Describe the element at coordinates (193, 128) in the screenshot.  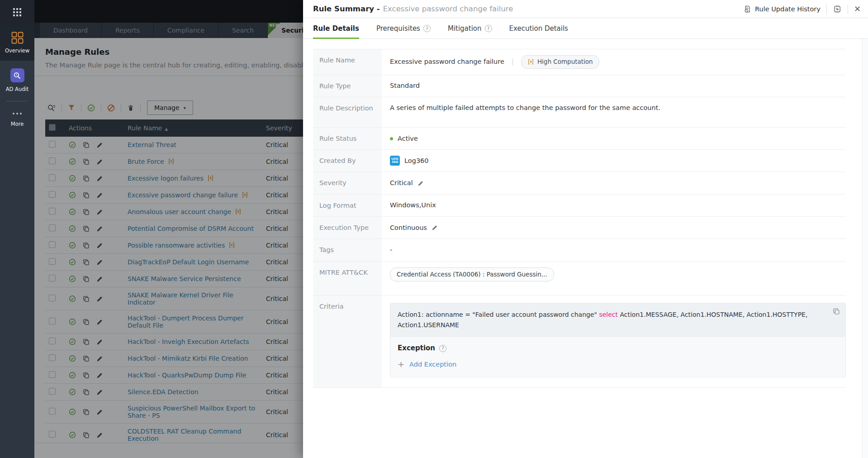
I see `rule-name-column-header: Rule Name▲` at that location.